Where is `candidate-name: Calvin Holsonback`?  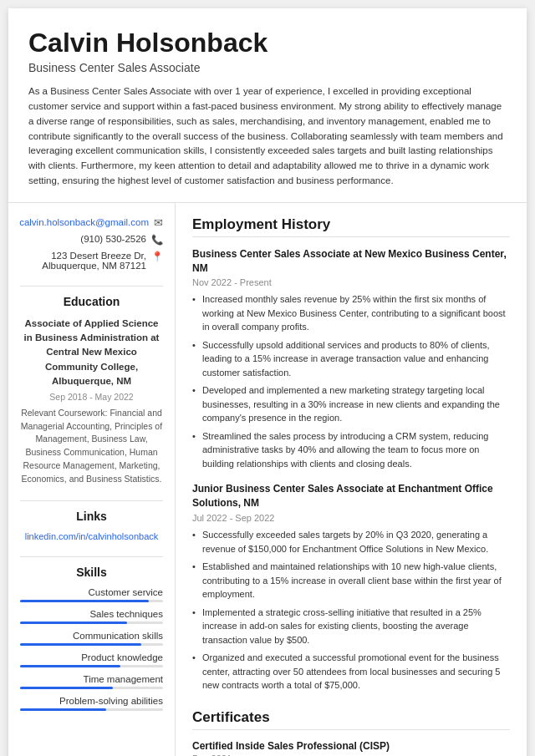 candidate-name: Calvin Holsonback is located at coordinates (268, 43).